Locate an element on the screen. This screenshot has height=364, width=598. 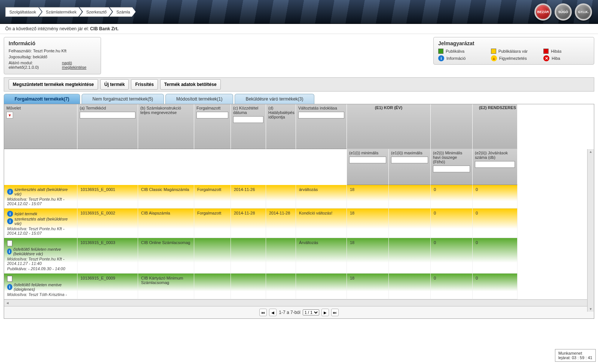
log-link: napló megtekintése is located at coordinates (79, 65).